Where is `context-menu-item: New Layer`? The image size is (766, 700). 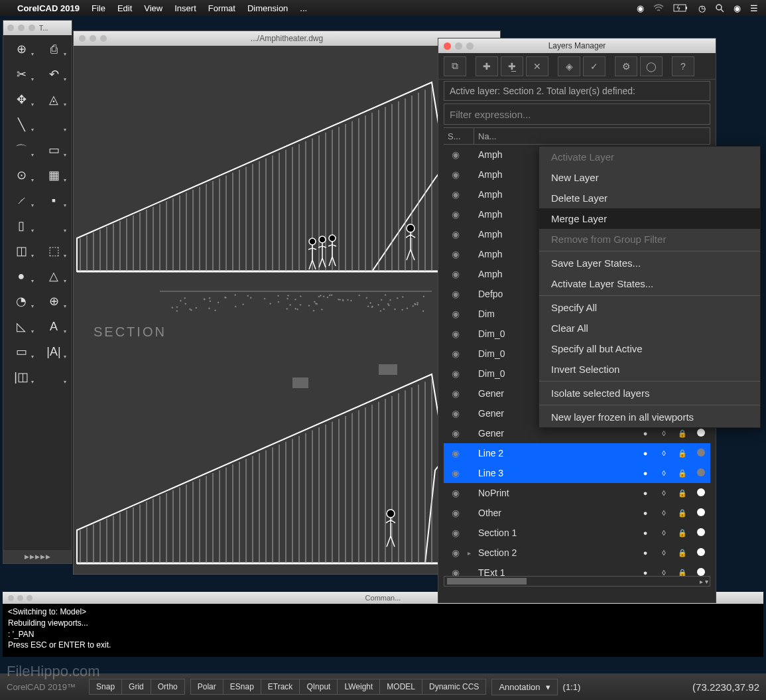
context-menu-item: New Layer is located at coordinates (650, 178).